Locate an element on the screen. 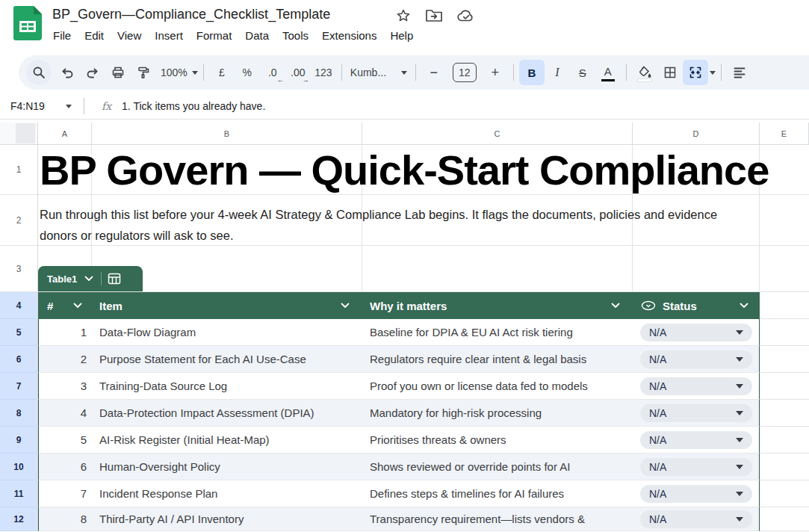  formula-input: 1. Tick items you already have. is located at coordinates (193, 106).